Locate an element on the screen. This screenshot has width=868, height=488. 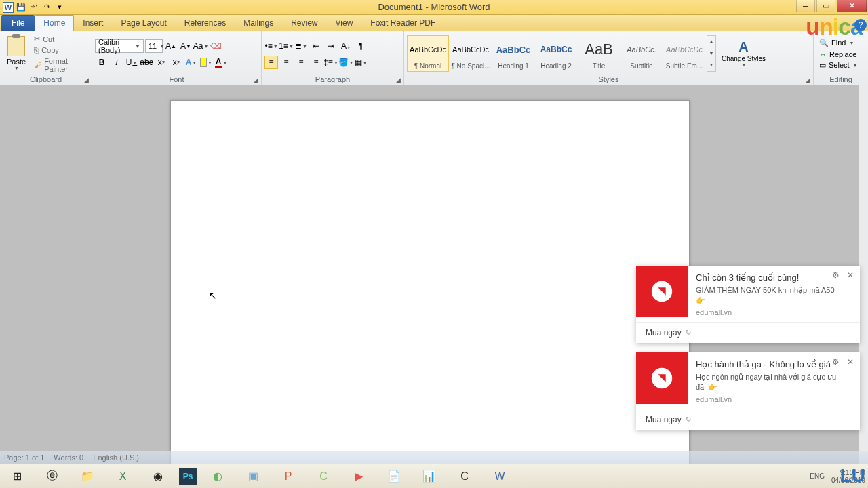
superscript-button: x2 is located at coordinates (176, 62).